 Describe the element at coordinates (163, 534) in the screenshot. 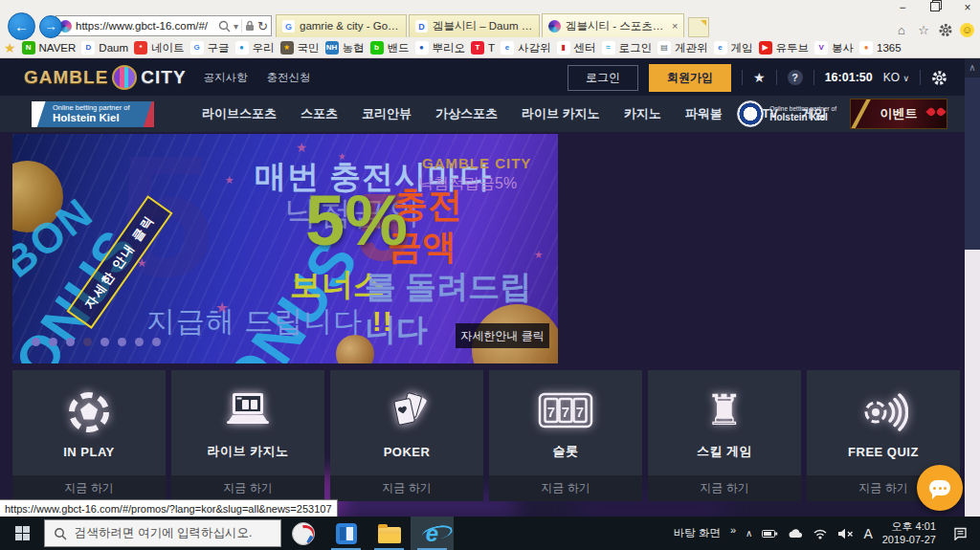

I see `taskbar-search-box: 검색하려면 여기에 입력하십시오.` at that location.